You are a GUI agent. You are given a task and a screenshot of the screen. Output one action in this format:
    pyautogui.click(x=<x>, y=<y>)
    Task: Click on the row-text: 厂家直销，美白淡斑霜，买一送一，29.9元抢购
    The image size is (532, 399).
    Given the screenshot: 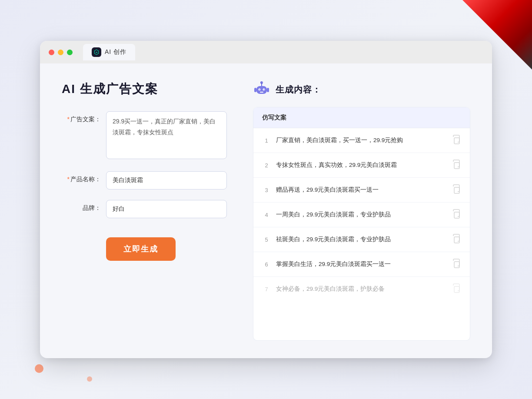 What is the action you would take?
    pyautogui.click(x=361, y=140)
    